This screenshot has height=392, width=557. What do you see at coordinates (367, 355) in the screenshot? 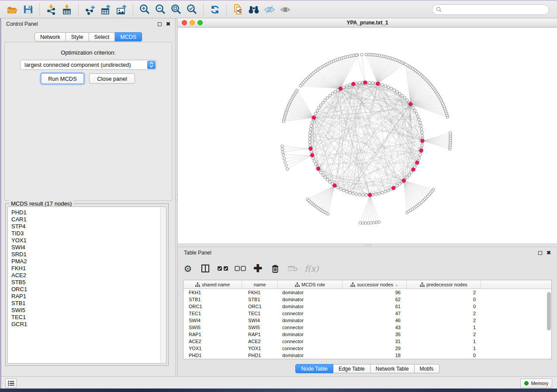
I see `table-row: PHD1PHD1dominator180` at bounding box center [367, 355].